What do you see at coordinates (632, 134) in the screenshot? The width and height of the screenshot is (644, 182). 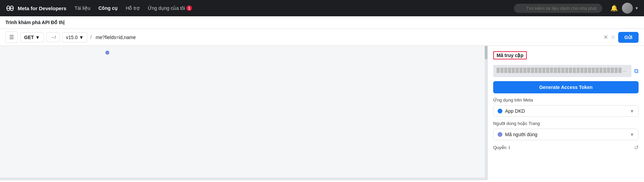 I see `user-dropdown-chevron-icon: ▼` at bounding box center [632, 134].